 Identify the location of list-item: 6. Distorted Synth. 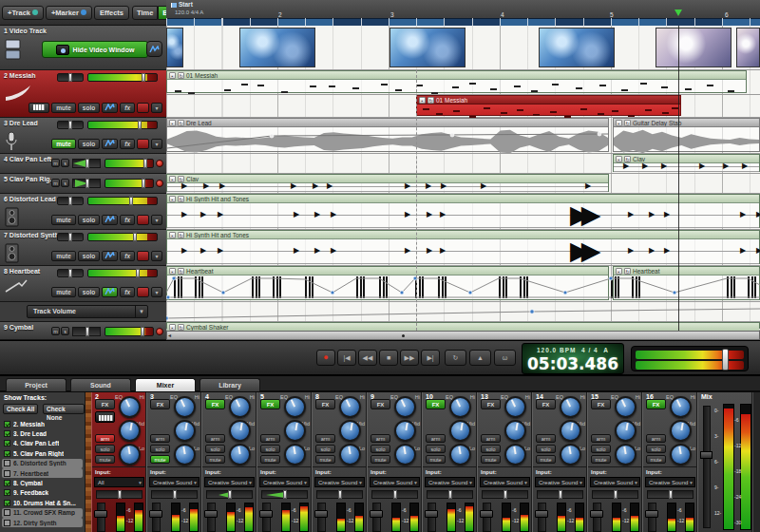
(42, 464).